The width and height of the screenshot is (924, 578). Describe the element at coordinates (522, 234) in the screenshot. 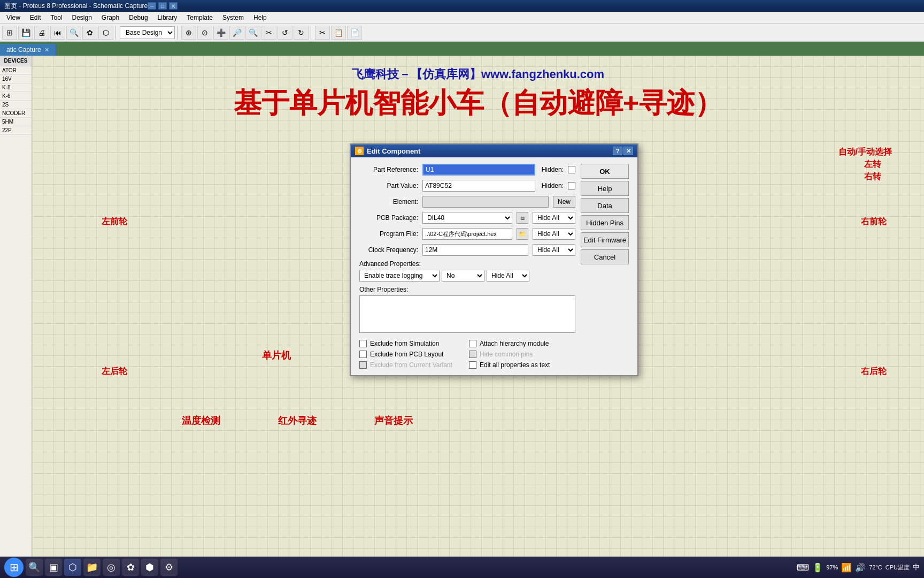

I see `program-file-browse-btn: 📁` at that location.